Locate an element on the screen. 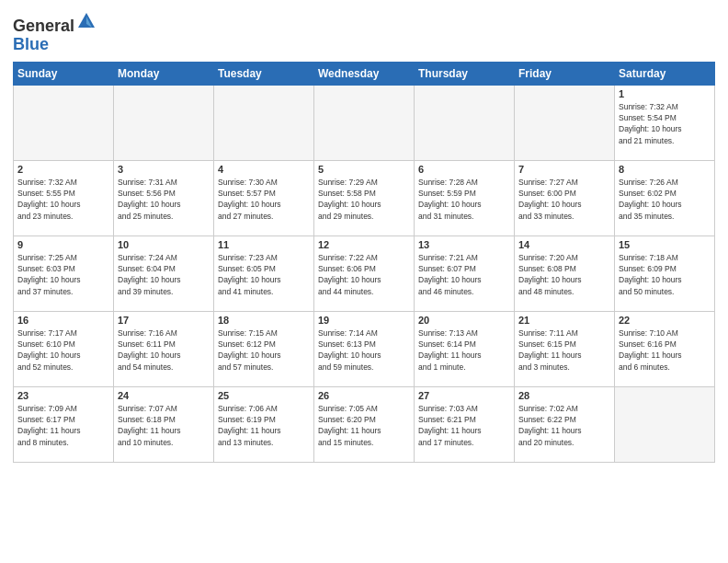 The width and height of the screenshot is (728, 563). day-info: Sunrise: 7:31 AM Sunset: 5:56 PM Dayligh… is located at coordinates (164, 199).